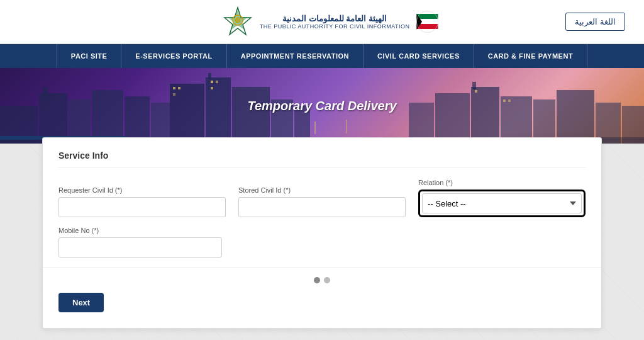  I want to click on mobile-no-label: Mobile No (*), so click(140, 230).